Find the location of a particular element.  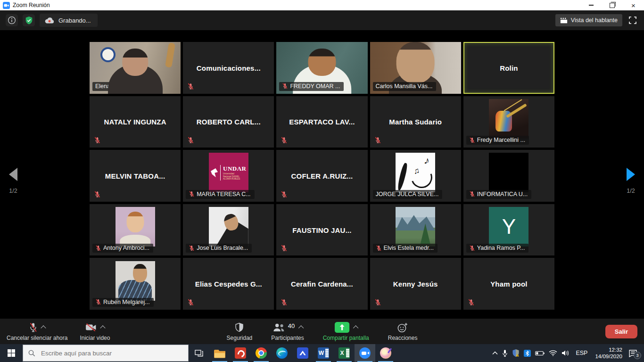

previous-page-button: 1/2 is located at coordinates (13, 181).